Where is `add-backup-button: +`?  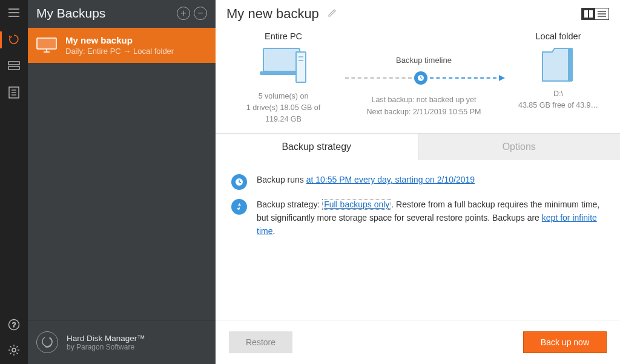
add-backup-button: + is located at coordinates (183, 13).